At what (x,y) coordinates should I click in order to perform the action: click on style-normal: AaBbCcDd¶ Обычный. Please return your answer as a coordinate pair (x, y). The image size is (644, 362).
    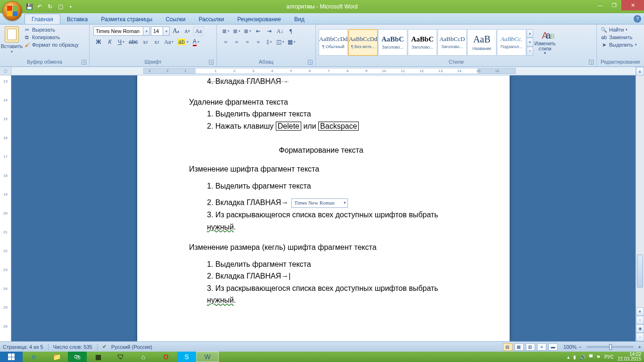
    Looking at the image, I should click on (333, 42).